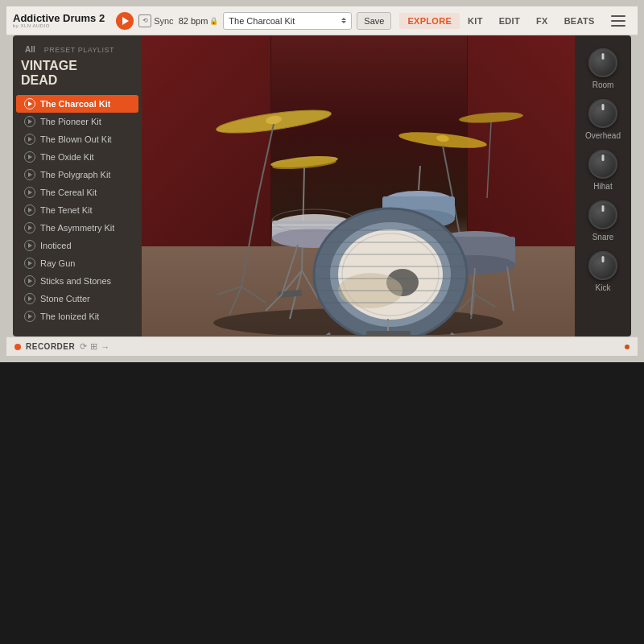 The height and width of the screenshot is (644, 644). What do you see at coordinates (77, 281) in the screenshot?
I see `sidebar-item-10: Sticks and Stones` at bounding box center [77, 281].